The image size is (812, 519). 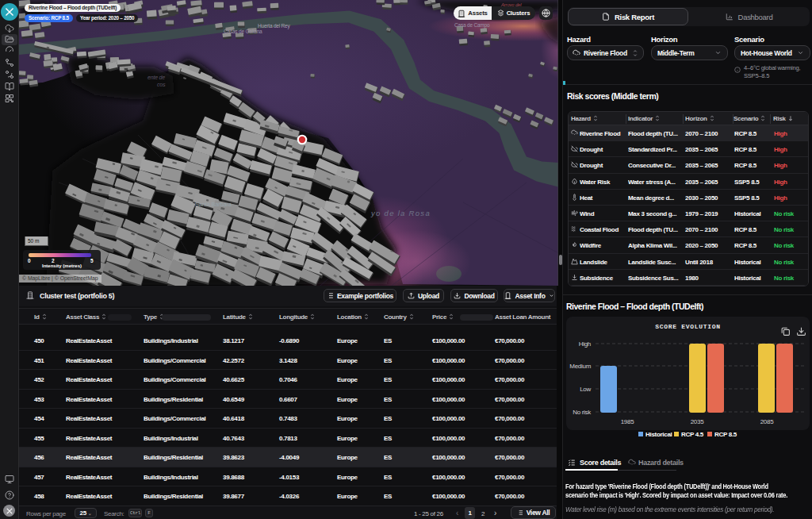 What do you see at coordinates (162, 84) in the screenshot?
I see `svg-text: cos` at bounding box center [162, 84].